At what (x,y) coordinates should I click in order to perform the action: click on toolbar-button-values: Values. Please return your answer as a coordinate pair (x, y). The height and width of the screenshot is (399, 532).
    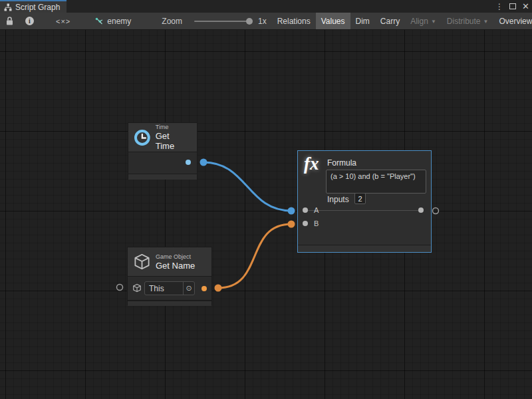
    Looking at the image, I should click on (333, 21).